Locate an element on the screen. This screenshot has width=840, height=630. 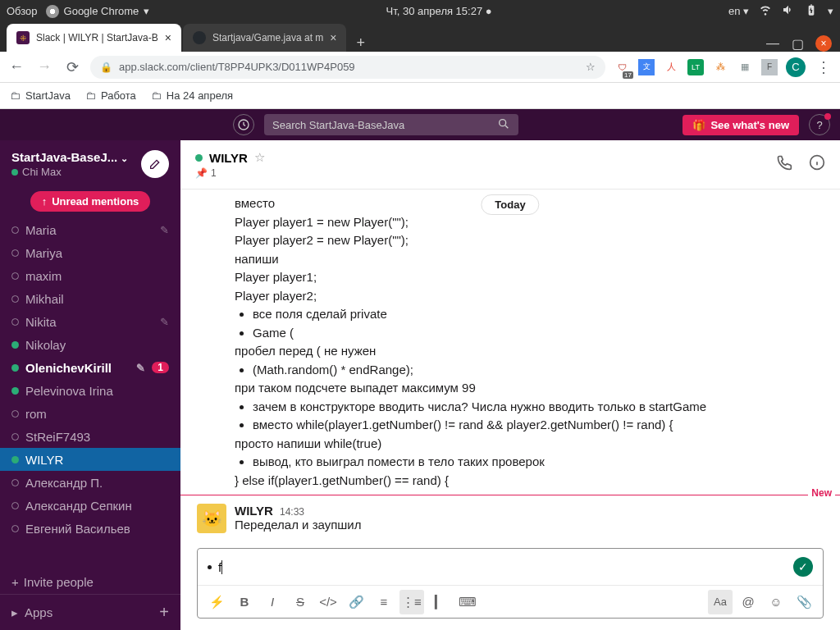
menu-button: ⋮ is located at coordinates (824, 67).